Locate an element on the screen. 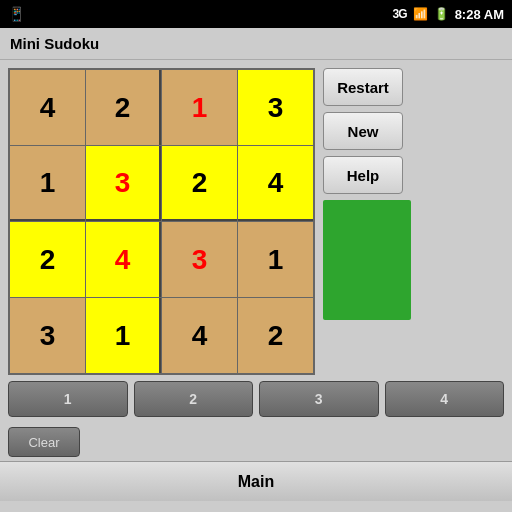  cell-6: 2 is located at coordinates (200, 184).